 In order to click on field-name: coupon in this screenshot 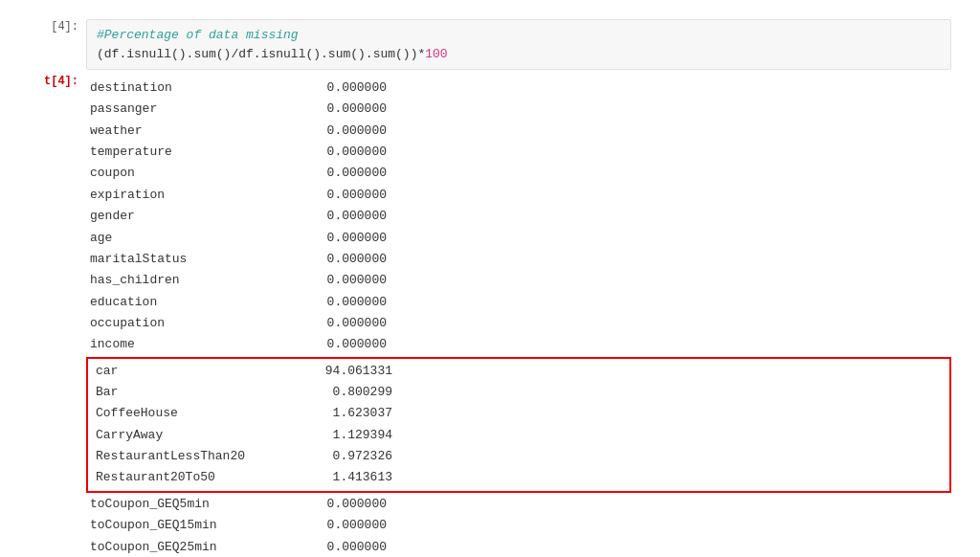, I will do `click(195, 173)`.